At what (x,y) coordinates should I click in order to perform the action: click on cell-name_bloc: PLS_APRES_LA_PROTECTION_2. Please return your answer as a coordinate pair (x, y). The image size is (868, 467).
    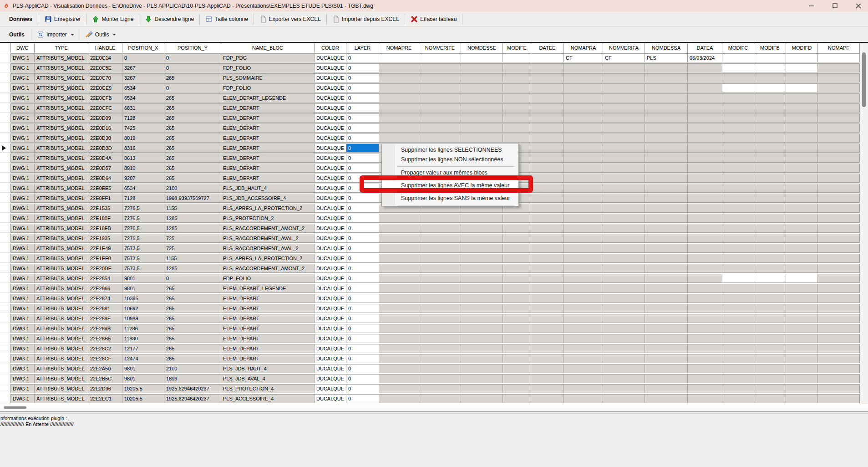
    Looking at the image, I should click on (268, 258).